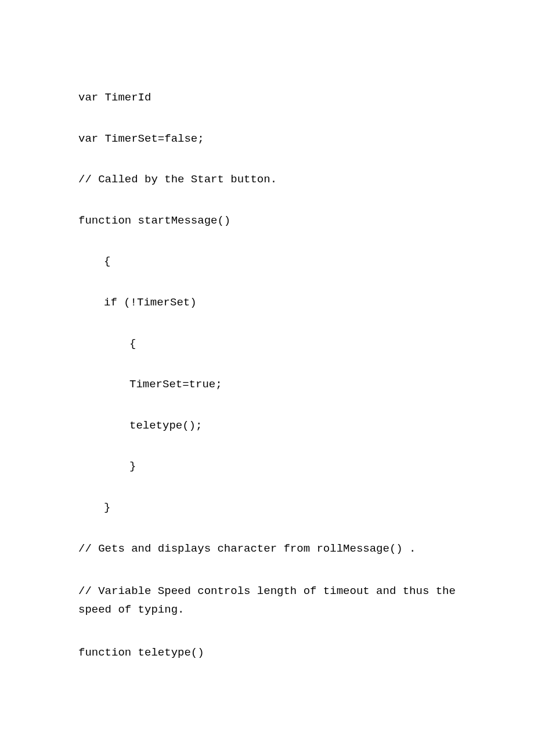 The width and height of the screenshot is (534, 756). I want to click on code-comment: // Variable Speed controls length of tim…, so click(267, 600).